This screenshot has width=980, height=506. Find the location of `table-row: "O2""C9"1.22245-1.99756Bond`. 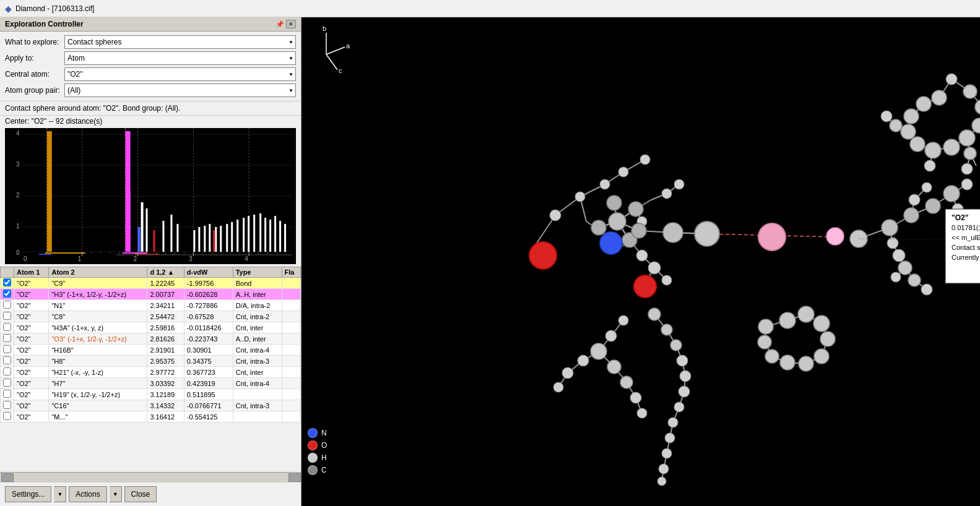

table-row: "O2""C9"1.22245-1.99756Bond is located at coordinates (151, 283).